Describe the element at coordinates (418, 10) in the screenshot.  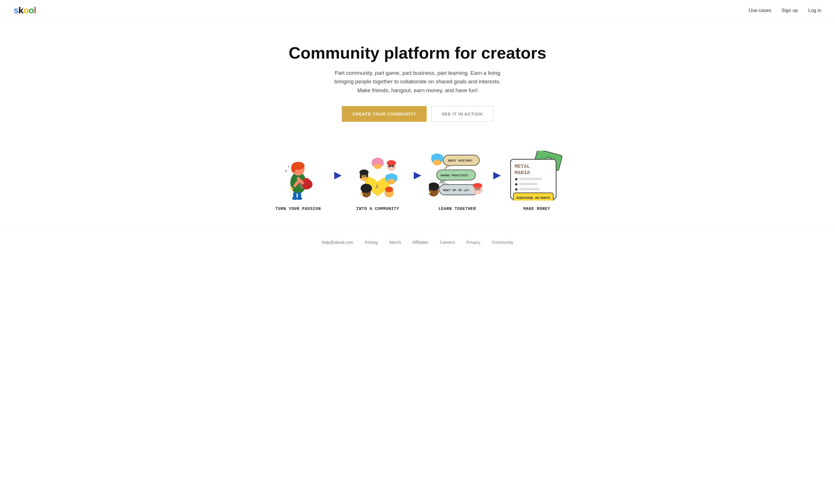
I see `navbar: skool Use cases Sign up Log in` at that location.